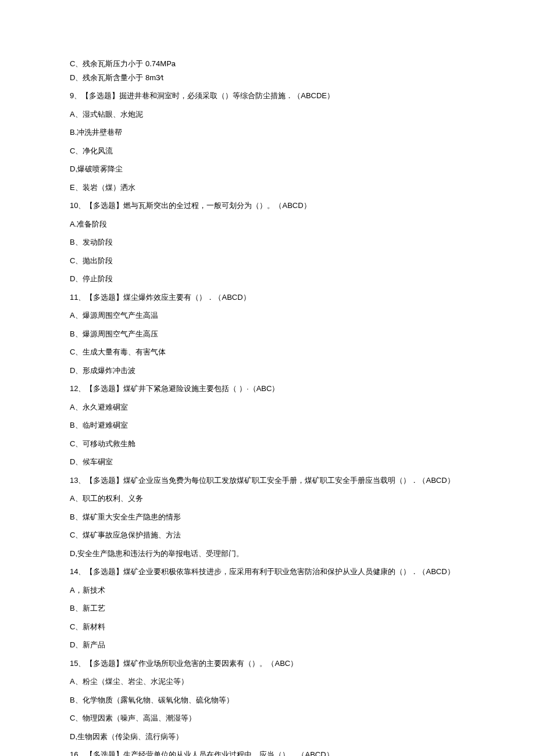 The height and width of the screenshot is (756, 535). I want to click on text-line: B、新工艺, so click(268, 608).